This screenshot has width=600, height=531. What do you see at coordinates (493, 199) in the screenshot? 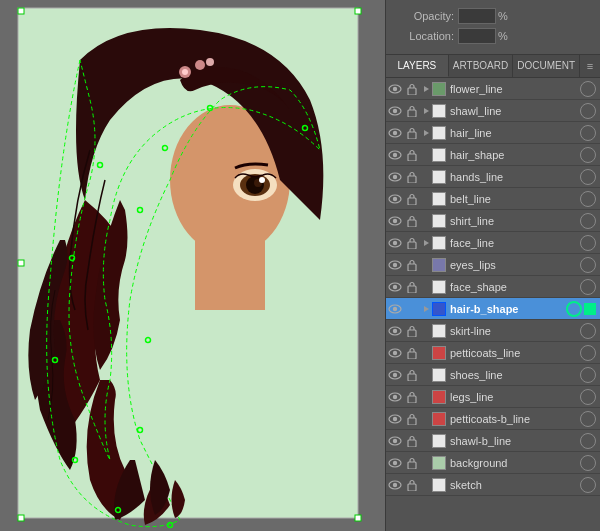
I see `layer-row: belt_line` at bounding box center [493, 199].